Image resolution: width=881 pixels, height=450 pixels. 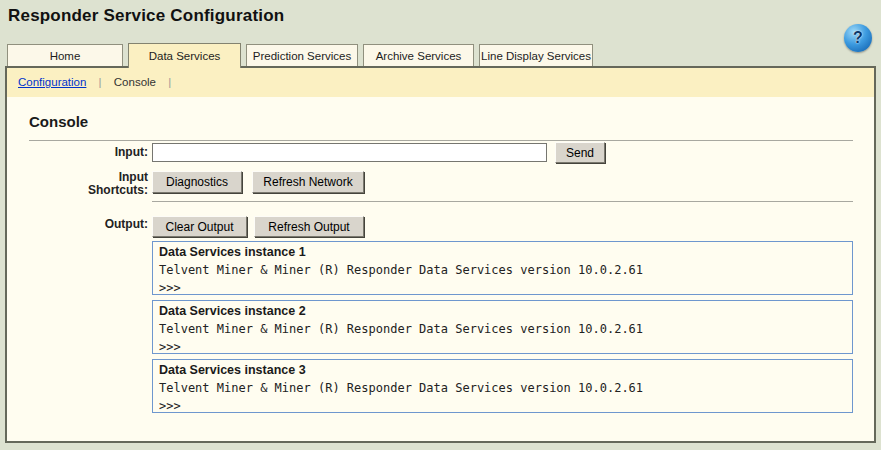 I want to click on tab-line-display-services: Line Display Services, so click(x=536, y=55).